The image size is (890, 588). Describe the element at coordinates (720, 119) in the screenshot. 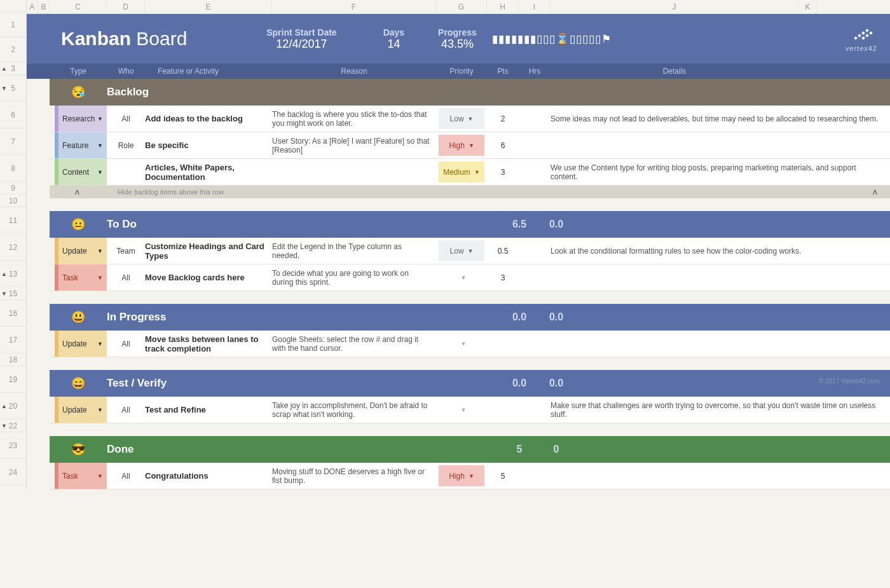

I see `details-cell: Some ideas may not lead to deliverables,…` at that location.